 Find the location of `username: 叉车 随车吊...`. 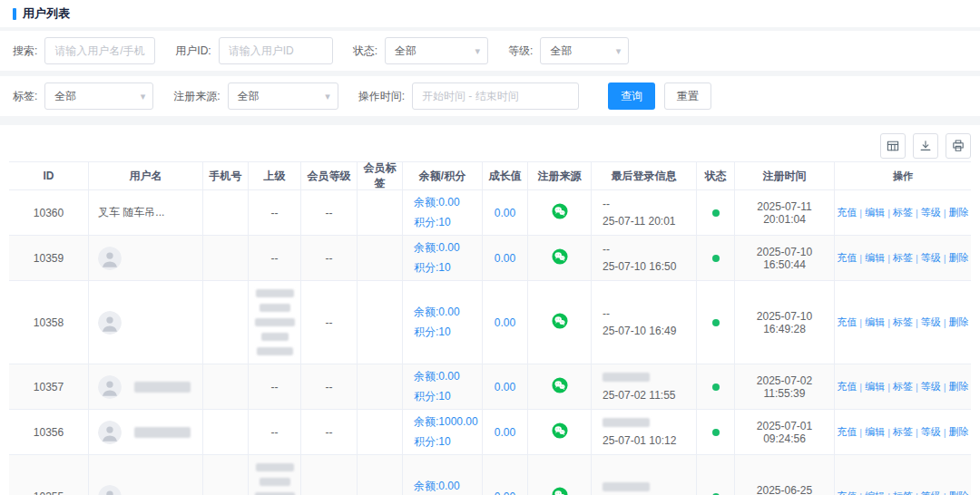

username: 叉车 随车吊... is located at coordinates (131, 212).